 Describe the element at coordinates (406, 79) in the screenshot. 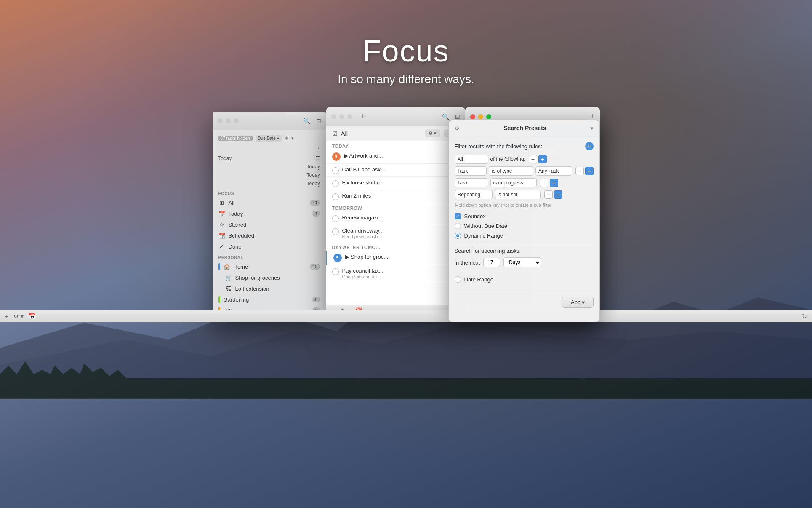

I see `hero-subtitle: In so many different ways.` at that location.